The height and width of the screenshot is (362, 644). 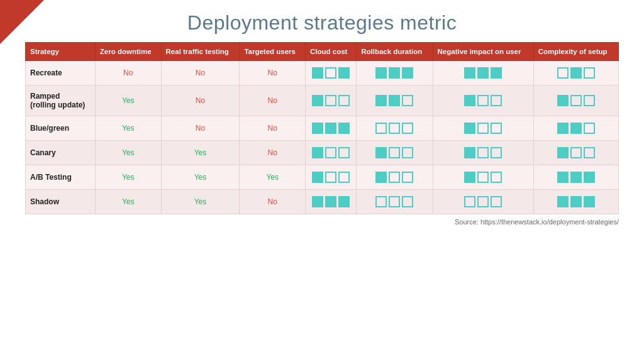 I want to click on strategy-label: Recreate, so click(x=47, y=73).